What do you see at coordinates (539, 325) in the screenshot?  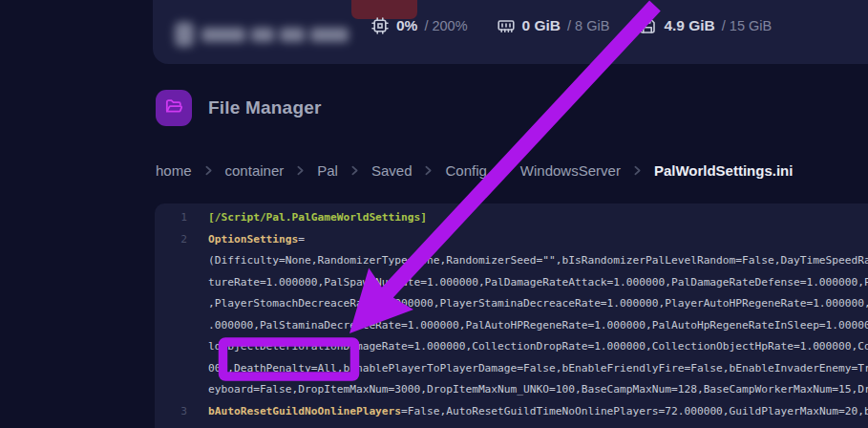 I see `code-segment-plain: .000000,PalStaminaDecreaceRate=1.000000,…` at bounding box center [539, 325].